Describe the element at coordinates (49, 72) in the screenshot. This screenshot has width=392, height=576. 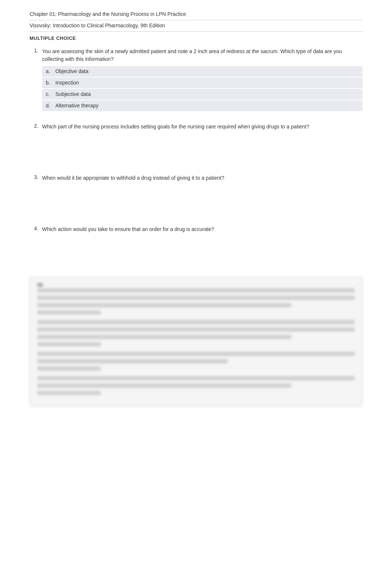
I see `choice-label-a: a.` at that location.